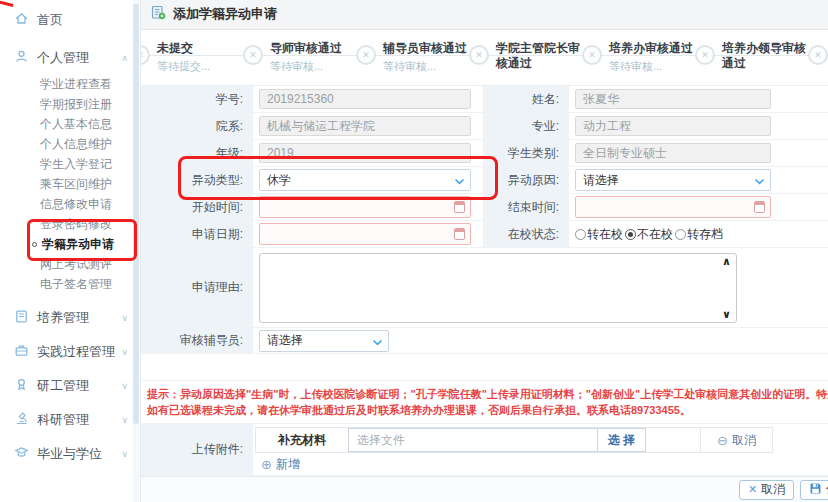 Image resolution: width=828 pixels, height=502 pixels. What do you see at coordinates (484, 341) in the screenshot?
I see `form-row: 审核辅导员: 请选择` at bounding box center [484, 341].